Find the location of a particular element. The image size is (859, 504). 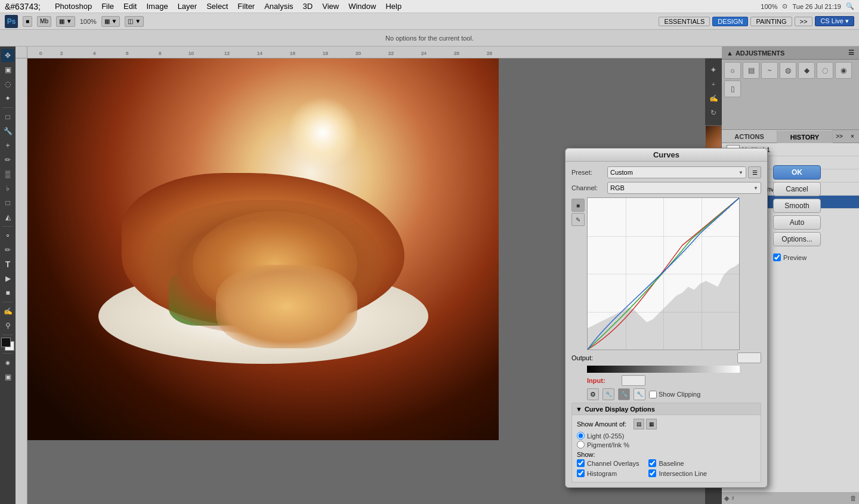

brush-tool: ✏ is located at coordinates (8, 160).